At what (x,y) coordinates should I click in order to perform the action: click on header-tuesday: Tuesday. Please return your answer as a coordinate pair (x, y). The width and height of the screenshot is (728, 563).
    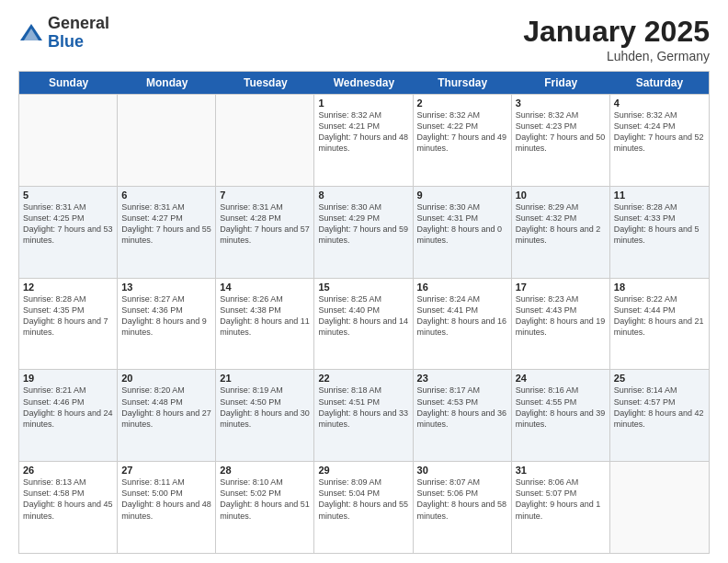
    Looking at the image, I should click on (265, 83).